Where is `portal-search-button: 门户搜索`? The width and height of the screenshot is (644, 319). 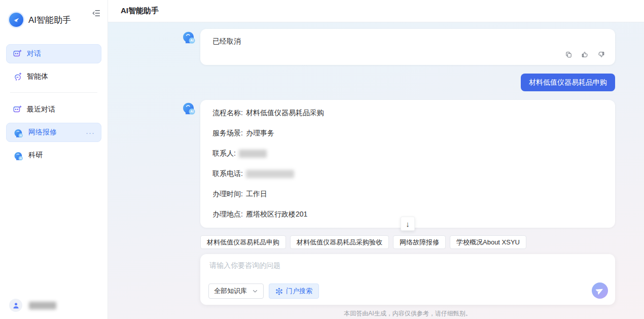 portal-search-button: 门户搜索 is located at coordinates (294, 291).